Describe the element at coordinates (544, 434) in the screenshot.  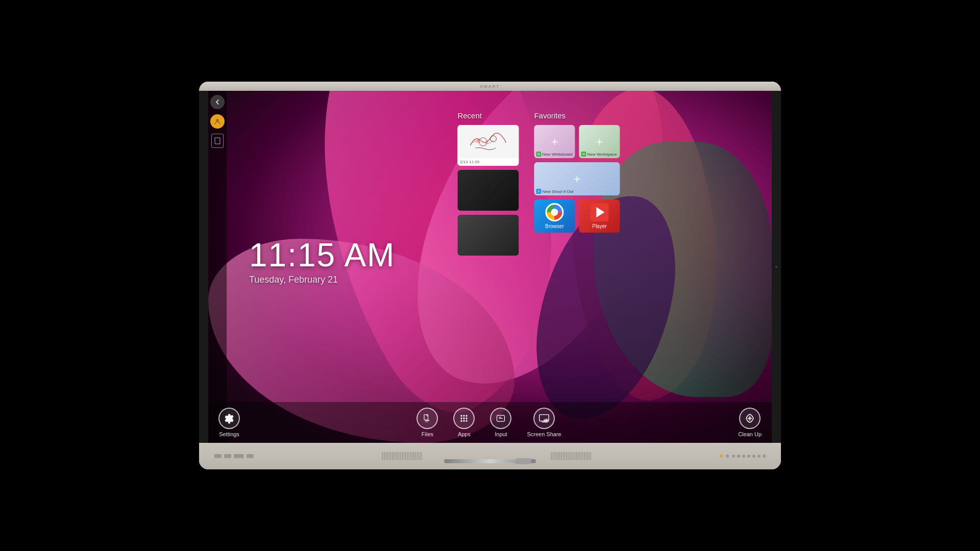
I see `screenshare-label: Screen Share` at that location.